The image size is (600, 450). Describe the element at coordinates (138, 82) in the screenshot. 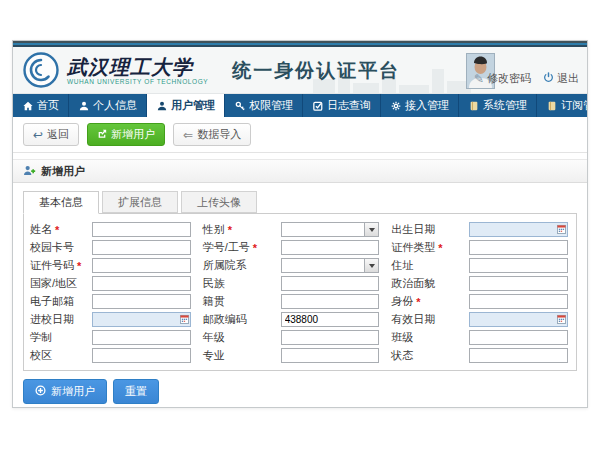

I see `university-name-en: WUHAN UNIVERSITY OF TECHNOLOGY` at that location.